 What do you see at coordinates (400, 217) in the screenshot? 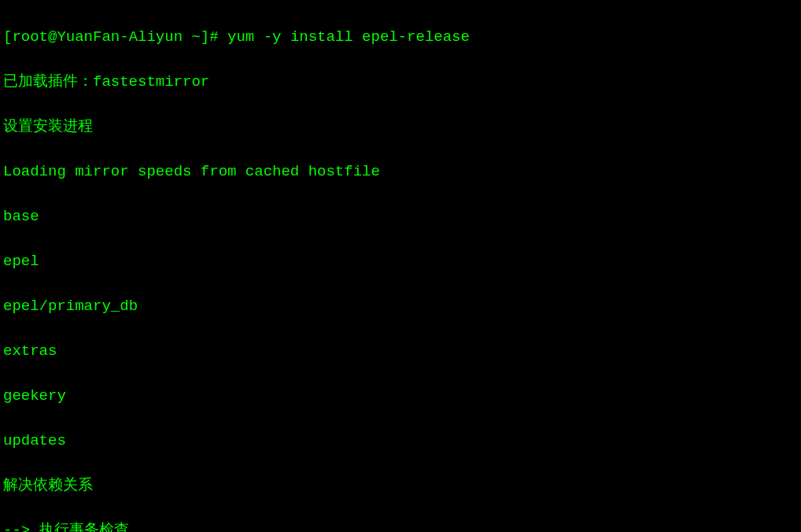
I see `output-line: base` at bounding box center [400, 217].